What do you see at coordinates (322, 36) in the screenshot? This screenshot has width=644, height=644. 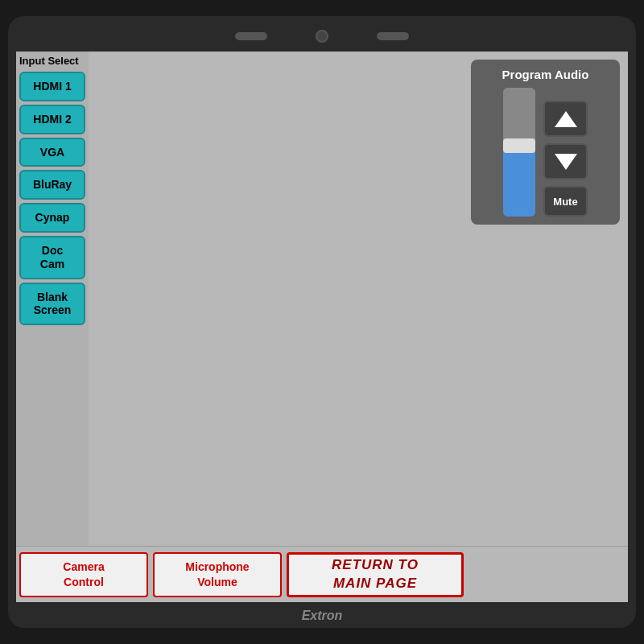 I see `front-camera` at bounding box center [322, 36].